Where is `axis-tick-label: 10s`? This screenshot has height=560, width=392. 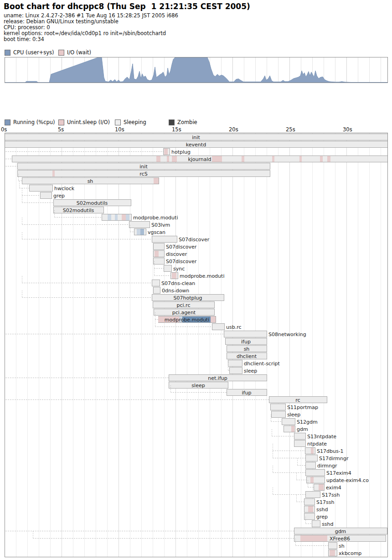
axis-tick-label: 10s is located at coordinates (119, 130).